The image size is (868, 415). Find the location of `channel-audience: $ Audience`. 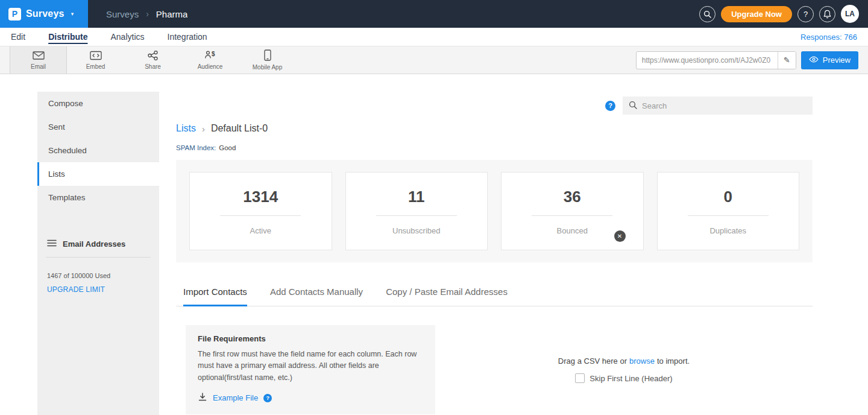

channel-audience: $ Audience is located at coordinates (210, 60).